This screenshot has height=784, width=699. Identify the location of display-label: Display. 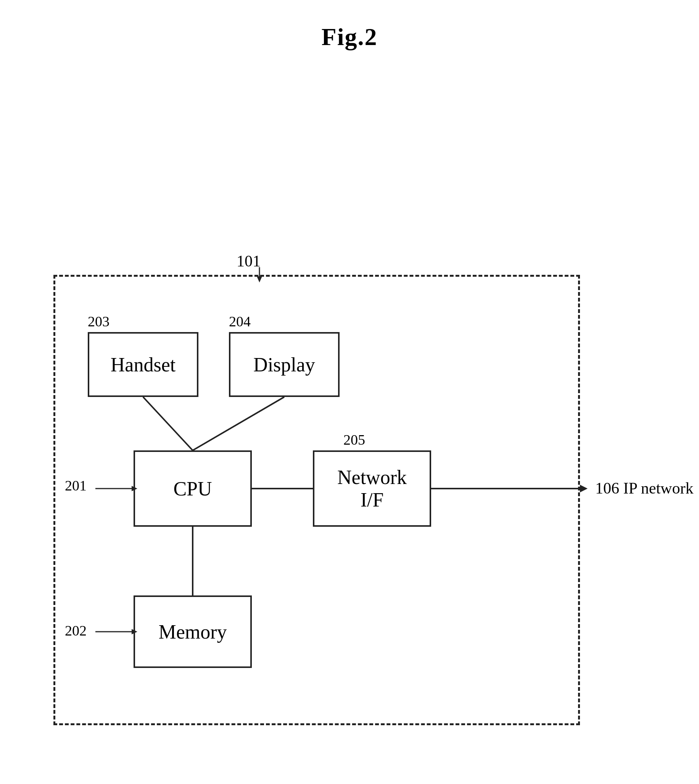
(284, 365).